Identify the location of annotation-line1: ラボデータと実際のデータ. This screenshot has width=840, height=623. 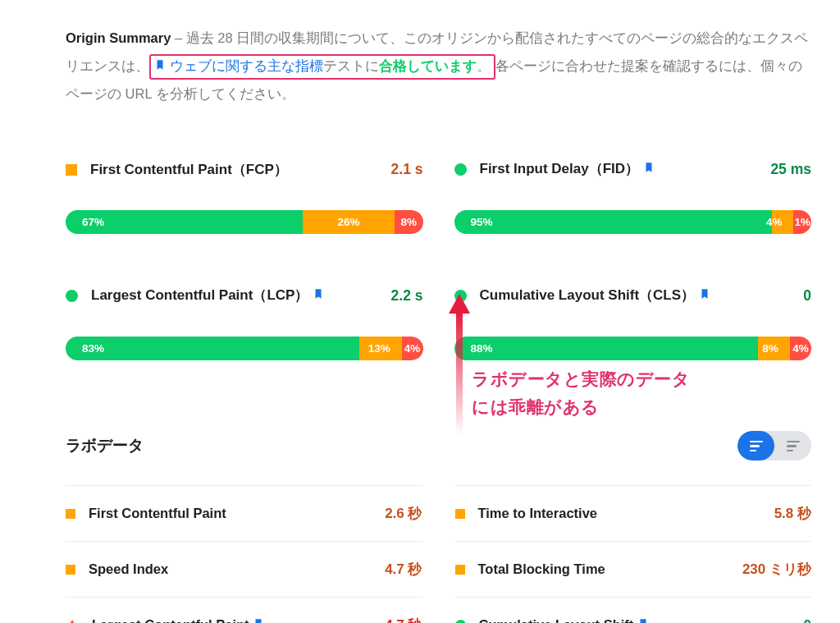
(581, 379).